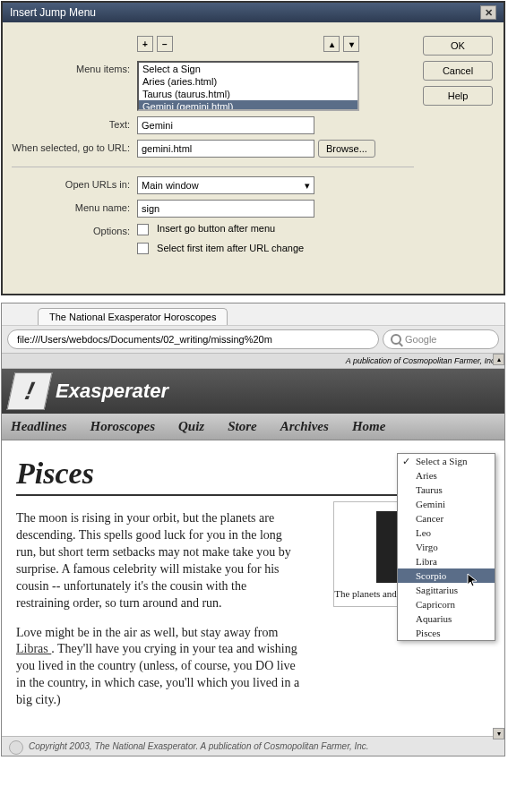 The height and width of the screenshot is (812, 508). What do you see at coordinates (165, 44) in the screenshot?
I see `remove-item-button: −` at bounding box center [165, 44].